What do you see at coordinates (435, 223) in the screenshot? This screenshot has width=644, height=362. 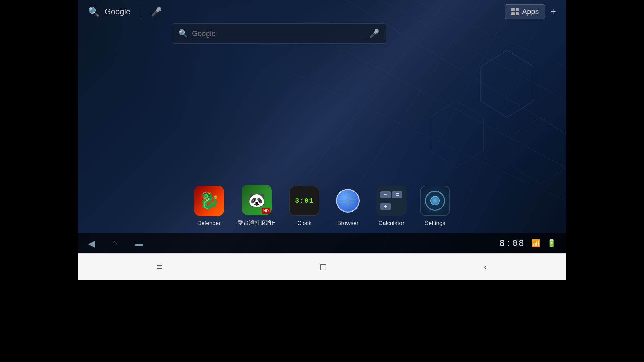 I see `settings-label: Settings` at bounding box center [435, 223].